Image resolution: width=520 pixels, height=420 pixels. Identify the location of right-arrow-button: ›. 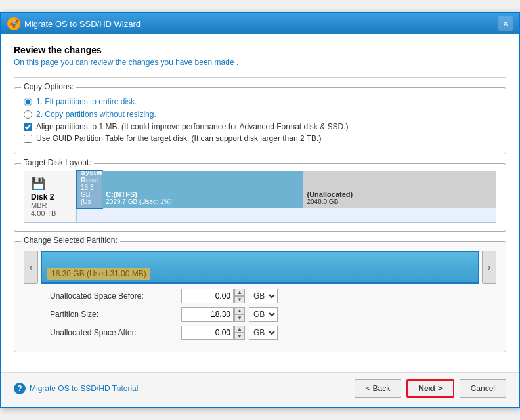
(489, 267).